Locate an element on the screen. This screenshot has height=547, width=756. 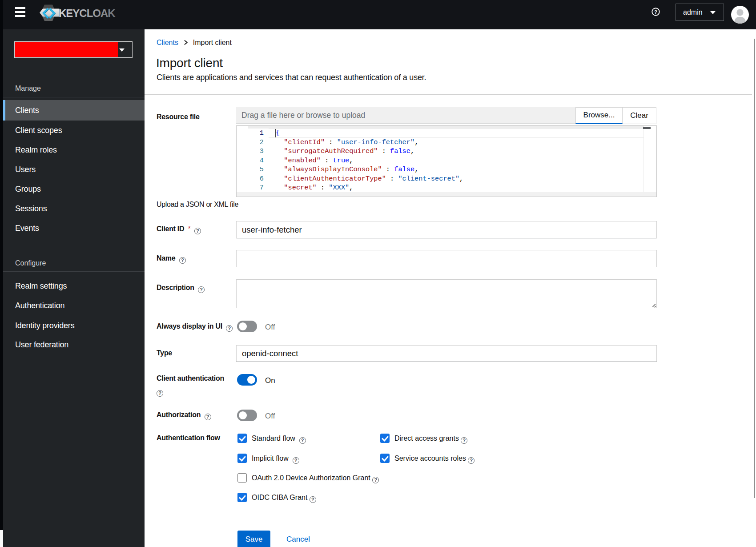
svg-text: KEYCLOAK is located at coordinates (87, 13).